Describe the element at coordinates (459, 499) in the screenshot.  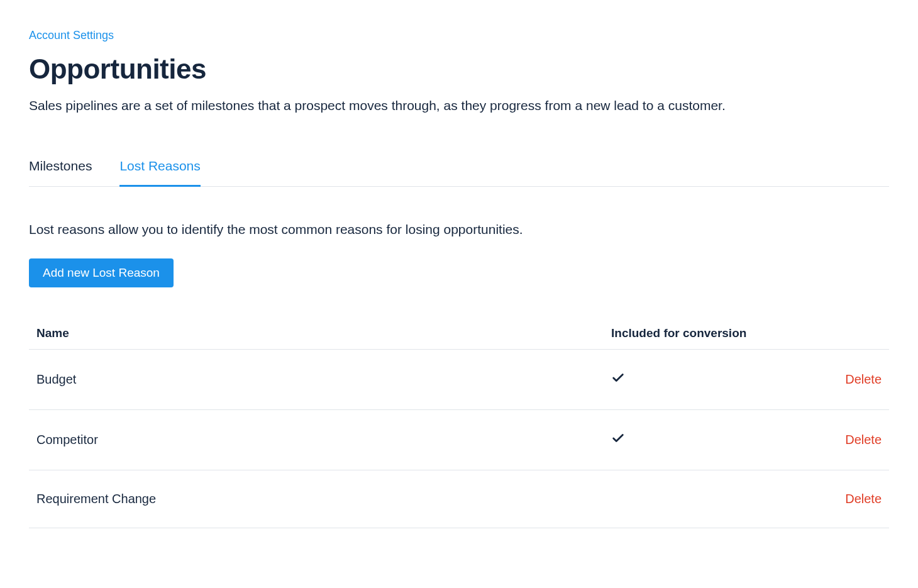
I see `table-row: Requirement ChangeDelete` at that location.